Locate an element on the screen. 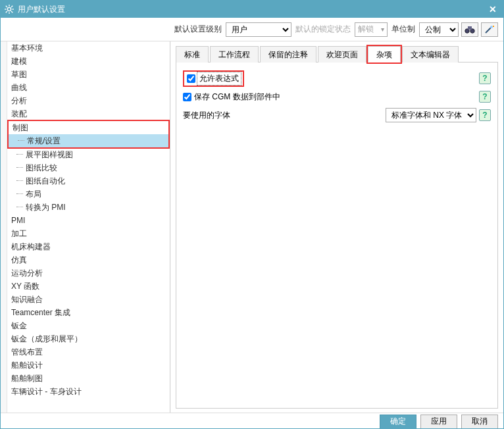 The width and height of the screenshot is (504, 429). tree-item: PMI is located at coordinates (88, 220).